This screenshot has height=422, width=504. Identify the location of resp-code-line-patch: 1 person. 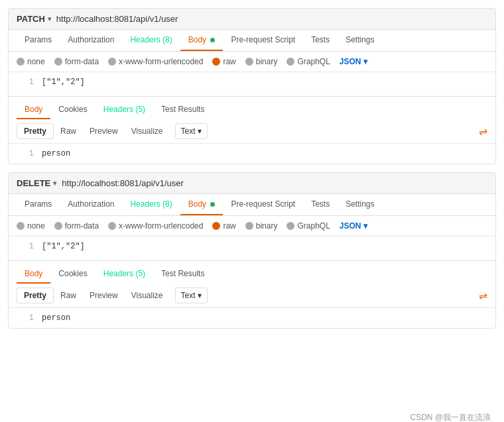
(252, 154).